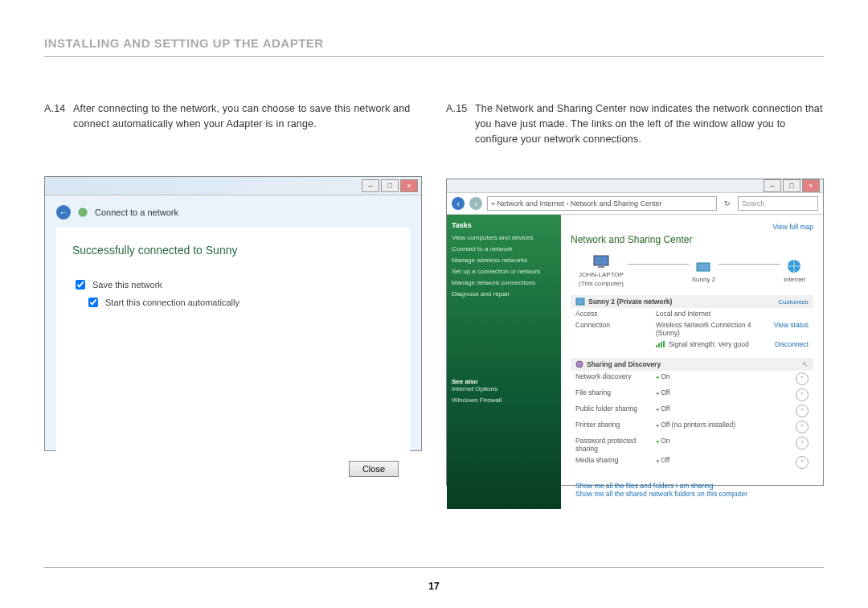  What do you see at coordinates (616, 329) in the screenshot?
I see `connection-key: Connection` at bounding box center [616, 329].